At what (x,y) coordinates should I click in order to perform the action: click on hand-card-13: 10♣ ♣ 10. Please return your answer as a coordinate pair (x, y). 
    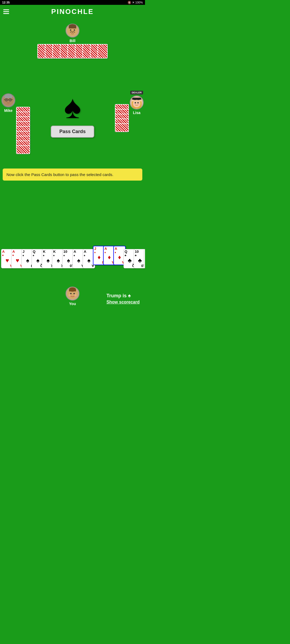
    Looking at the image, I should click on (139, 259).